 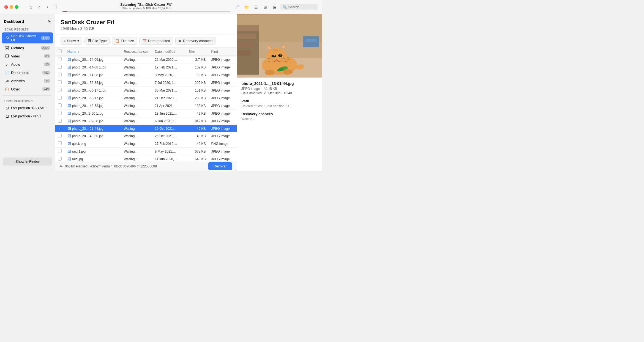 I want to click on preview-path-label: Path, so click(x=280, y=101).